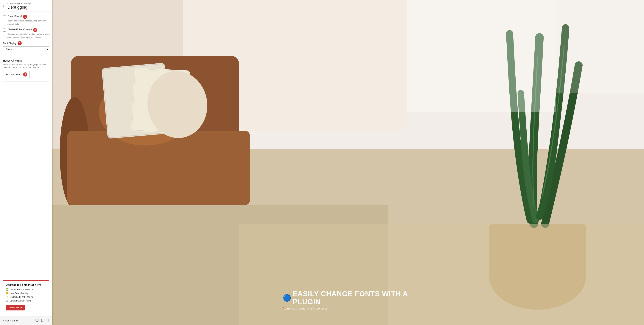  Describe the element at coordinates (28, 35) in the screenshot. I see `disable-editor-desc: Remove font controls from the individual…` at that location.